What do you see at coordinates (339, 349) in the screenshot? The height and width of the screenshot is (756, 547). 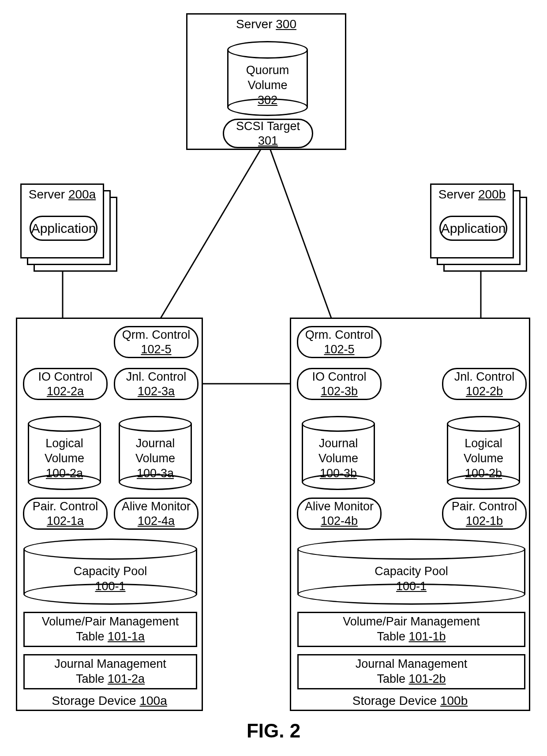 I see `storage-b-qrm-control-ref: 102-5` at bounding box center [339, 349].